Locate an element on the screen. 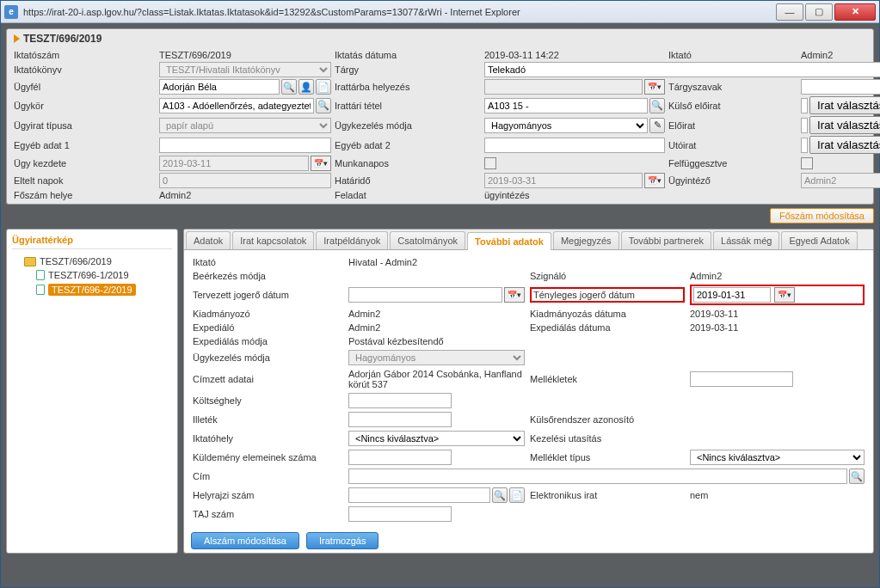  user-icon: 👤 is located at coordinates (306, 87).